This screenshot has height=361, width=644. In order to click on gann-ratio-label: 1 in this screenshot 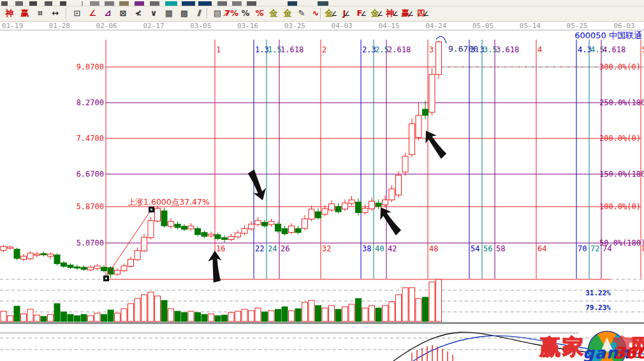, I will do `click(218, 50)`.